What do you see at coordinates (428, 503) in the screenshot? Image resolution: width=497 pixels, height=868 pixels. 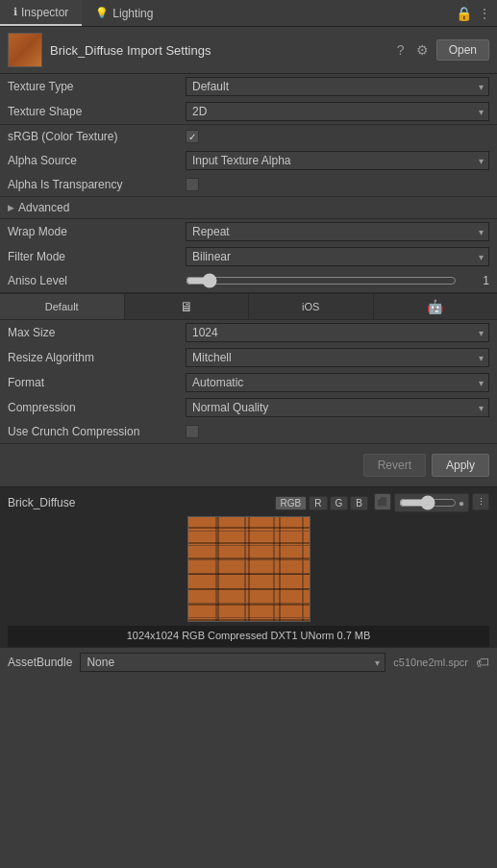 I see `mip-level-slider` at bounding box center [428, 503].